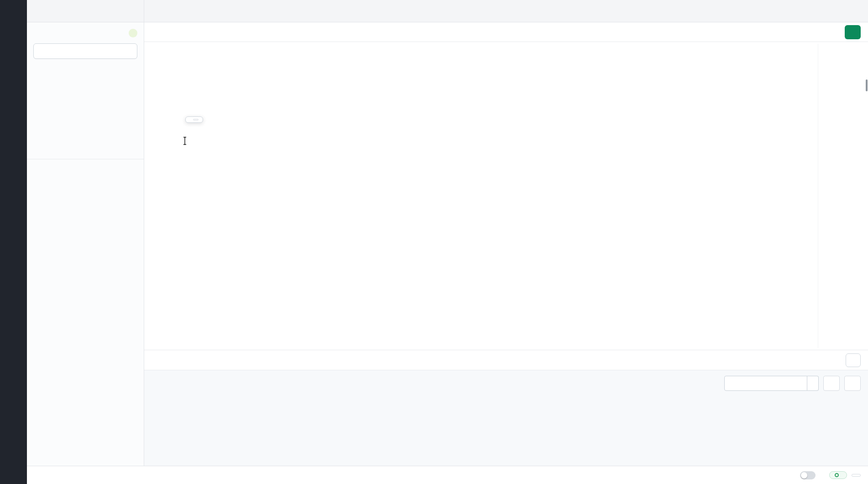  I want to click on status-ready-badge, so click(838, 475).